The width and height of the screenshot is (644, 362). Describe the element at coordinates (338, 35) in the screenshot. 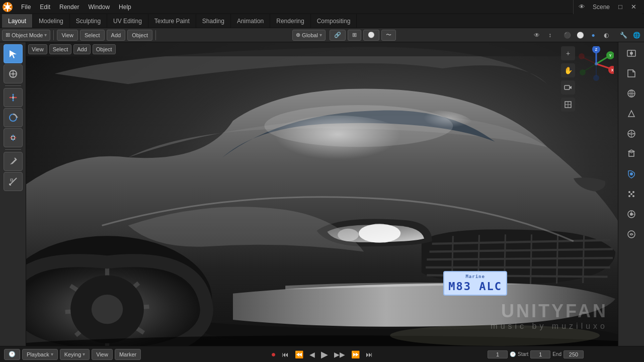

I see `snap-btn: 🔗` at that location.